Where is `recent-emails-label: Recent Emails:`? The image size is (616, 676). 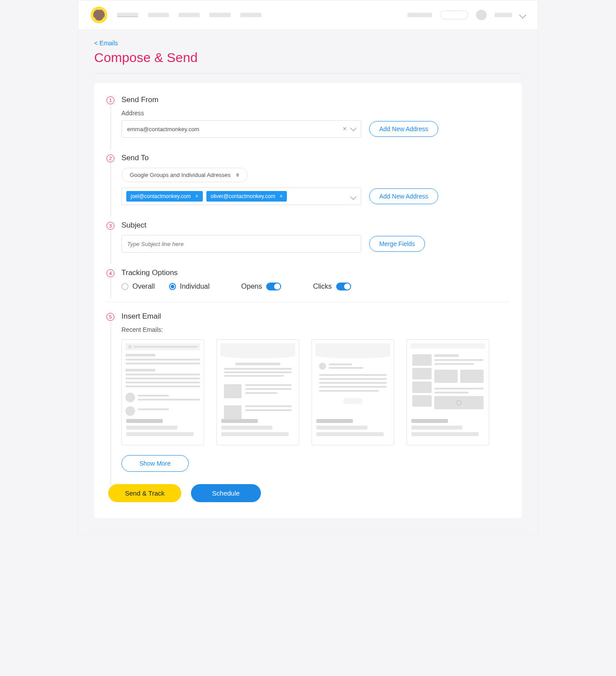
recent-emails-label: Recent Emails: is located at coordinates (315, 330).